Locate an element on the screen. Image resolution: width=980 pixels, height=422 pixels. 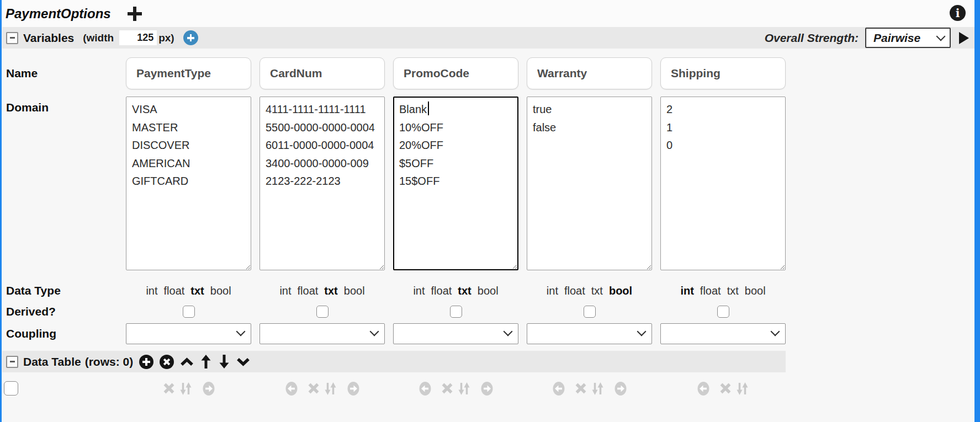
width-label-suffix: px) is located at coordinates (167, 38).